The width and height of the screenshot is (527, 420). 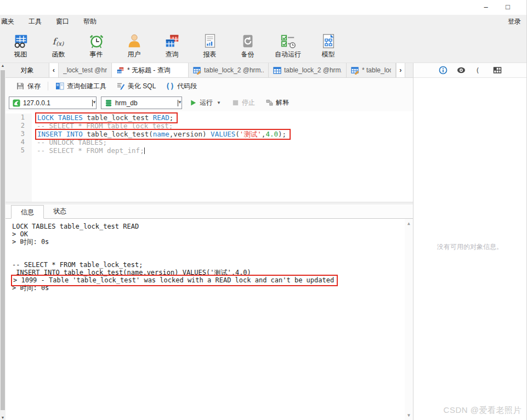 What do you see at coordinates (479, 70) in the screenshot?
I see `snippet-icon: ( )` at bounding box center [479, 70].